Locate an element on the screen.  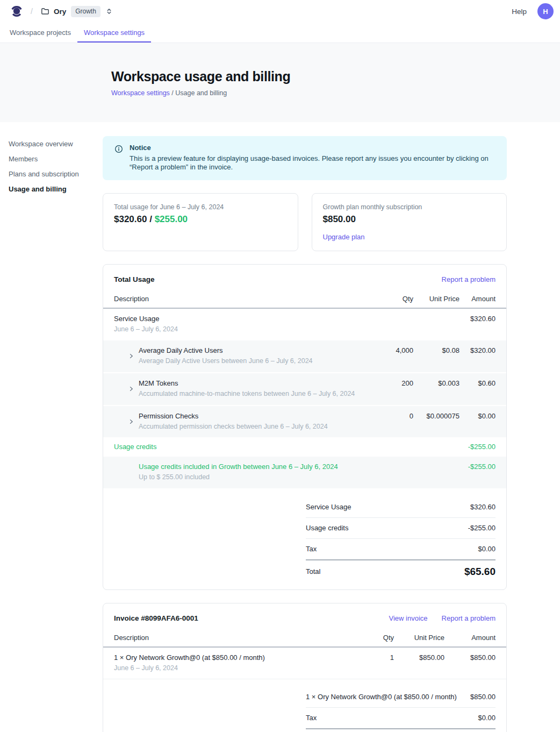
summary-cards: Total usage for June 6 – July 6, 2024 $3… is located at coordinates (305, 222).